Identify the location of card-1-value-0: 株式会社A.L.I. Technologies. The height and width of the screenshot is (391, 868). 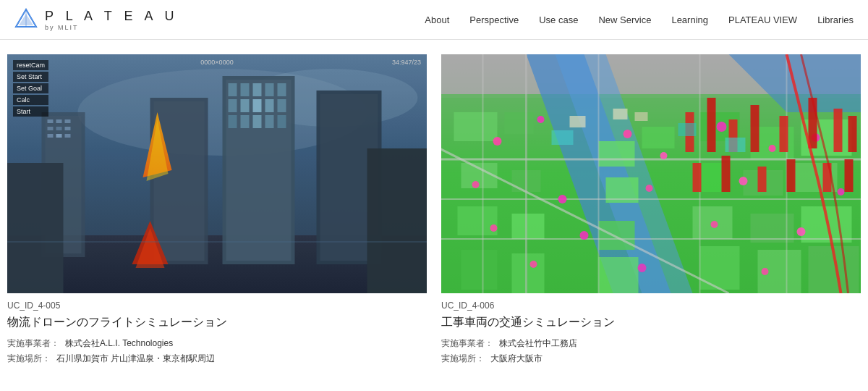
(119, 343).